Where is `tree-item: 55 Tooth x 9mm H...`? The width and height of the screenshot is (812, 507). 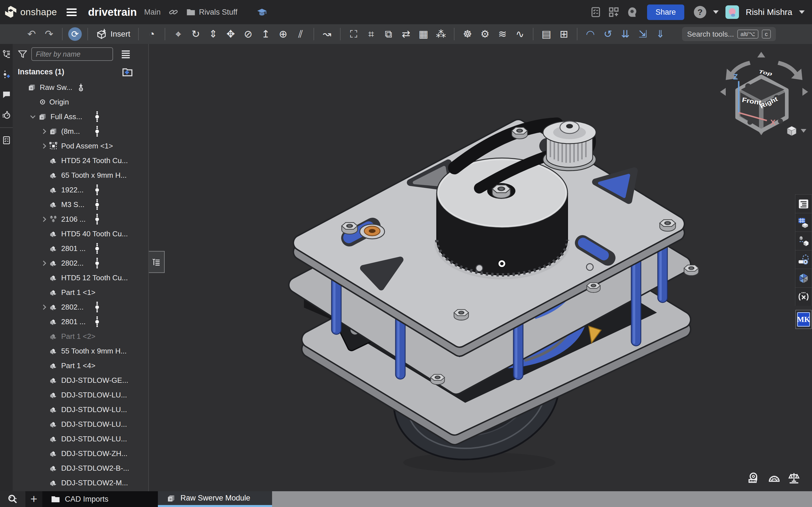
tree-item: 55 Tooth x 9mm H... is located at coordinates (81, 351).